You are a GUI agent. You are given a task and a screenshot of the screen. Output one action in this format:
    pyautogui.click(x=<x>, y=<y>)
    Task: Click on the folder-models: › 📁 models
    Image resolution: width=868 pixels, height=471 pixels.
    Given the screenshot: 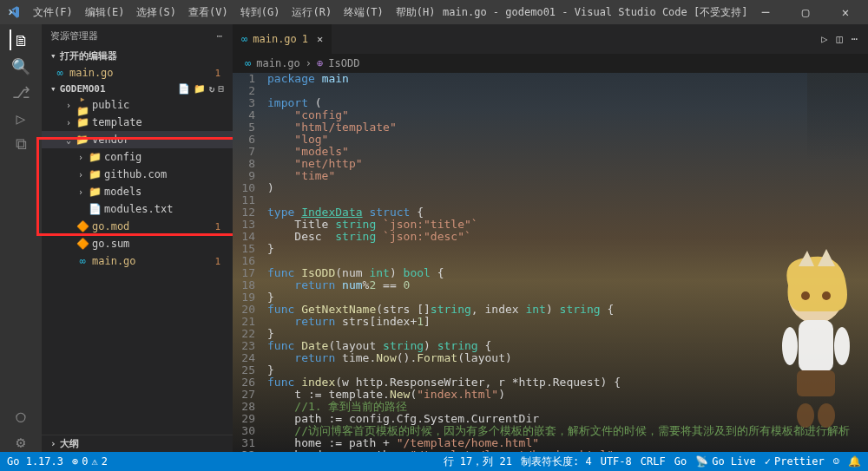 What is the action you would take?
    pyautogui.click(x=137, y=192)
    